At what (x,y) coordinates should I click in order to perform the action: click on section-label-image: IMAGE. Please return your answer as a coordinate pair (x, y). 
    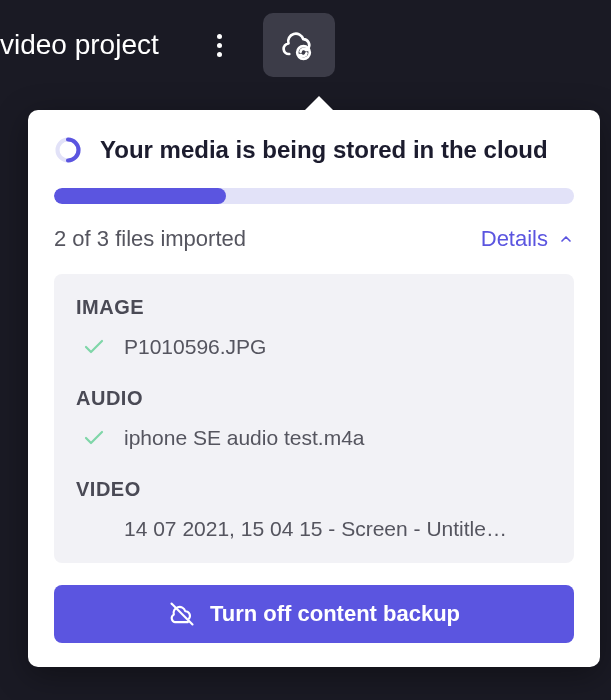
    Looking at the image, I should click on (314, 308).